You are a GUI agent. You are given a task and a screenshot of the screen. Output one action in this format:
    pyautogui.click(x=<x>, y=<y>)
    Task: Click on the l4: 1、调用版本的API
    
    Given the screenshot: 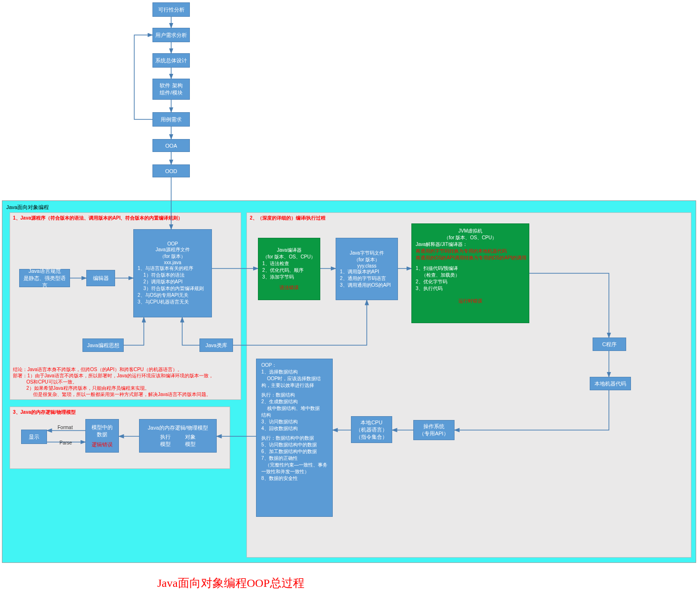 What is the action you would take?
    pyautogui.click(x=367, y=272)
    